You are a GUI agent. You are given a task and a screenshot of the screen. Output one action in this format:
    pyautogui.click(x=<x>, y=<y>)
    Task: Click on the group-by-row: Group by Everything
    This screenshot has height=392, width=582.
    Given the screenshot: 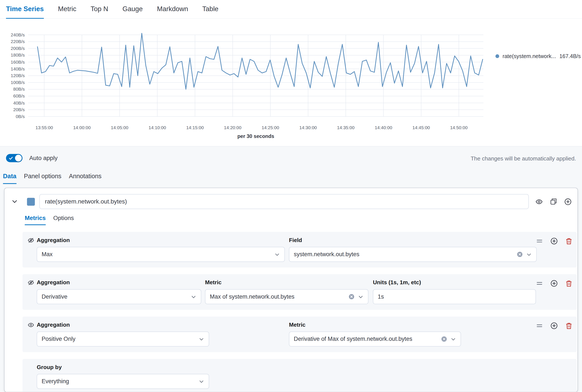 What is the action you would take?
    pyautogui.click(x=300, y=375)
    